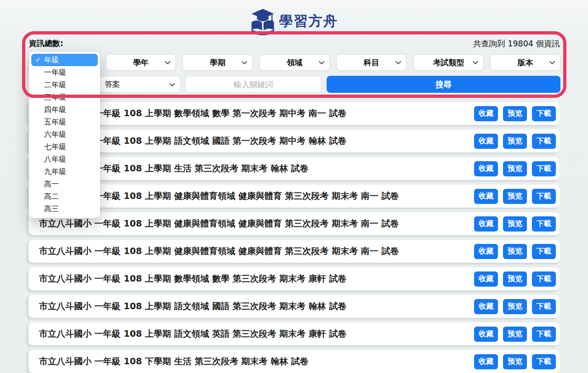  I want to click on result-title: 市立八斗國小 一年級 108 上學期 數學領域 數學 第三次段考 期末考 康軒 …, so click(254, 279).